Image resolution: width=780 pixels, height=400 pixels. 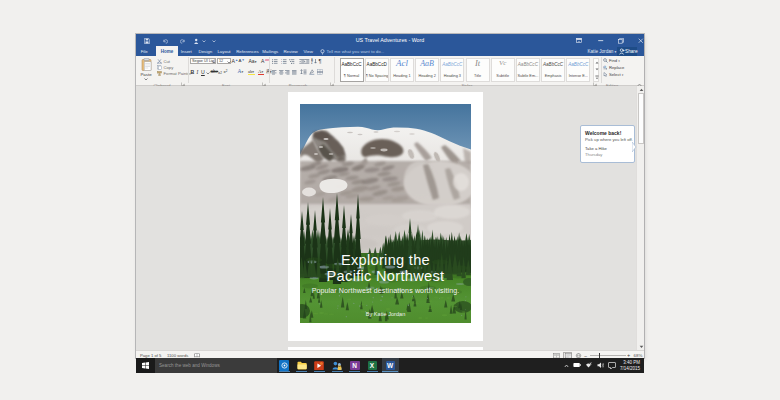 I want to click on svg-text: Z, so click(x=312, y=62).